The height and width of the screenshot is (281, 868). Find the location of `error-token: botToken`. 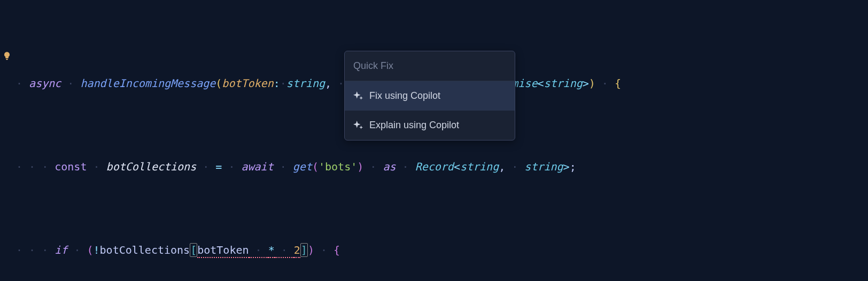

error-token: botToken is located at coordinates (223, 251).